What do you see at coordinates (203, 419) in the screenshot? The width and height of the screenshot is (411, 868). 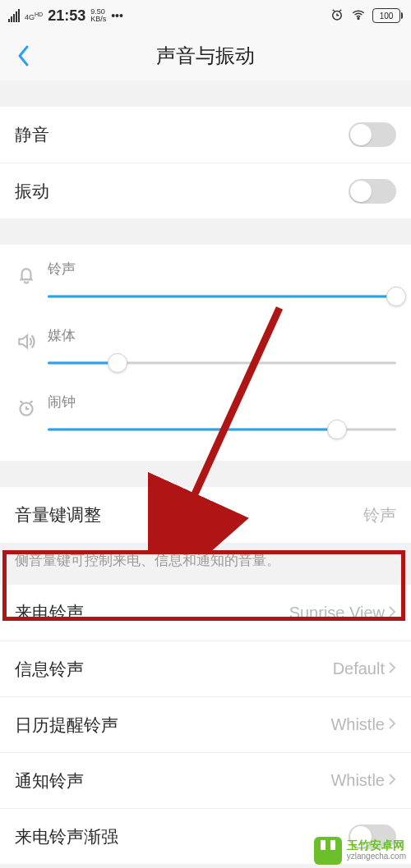 I see `alarm-volume-item: 闹钟` at bounding box center [203, 419].